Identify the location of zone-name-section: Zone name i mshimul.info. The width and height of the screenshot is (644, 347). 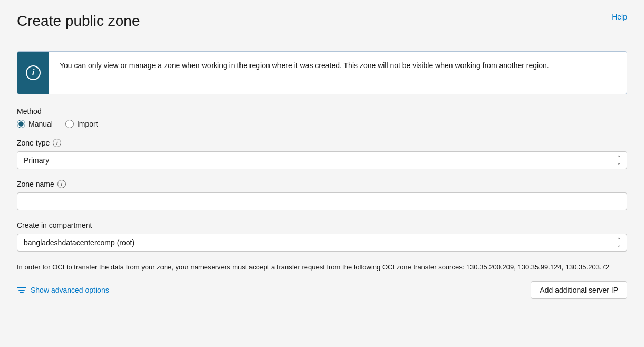
(322, 195).